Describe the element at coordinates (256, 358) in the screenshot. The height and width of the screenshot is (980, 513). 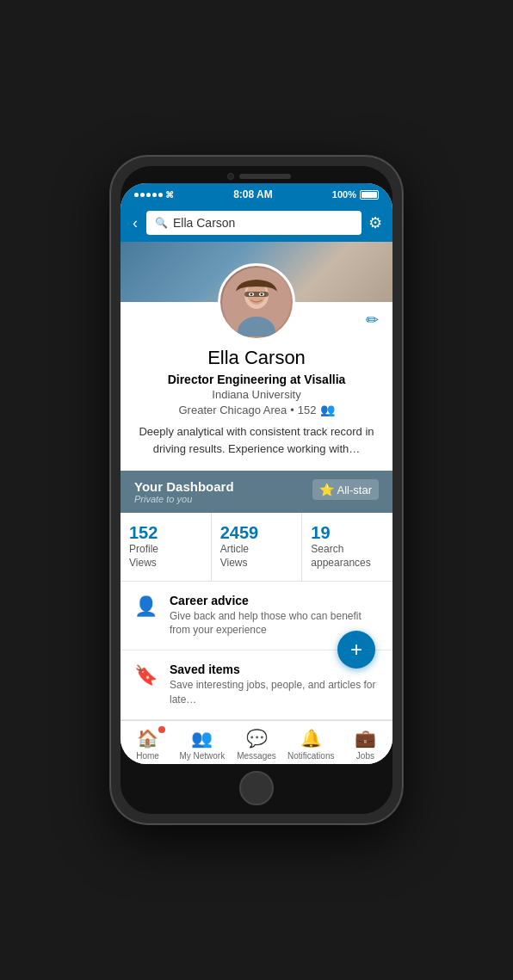
I see `profile-name: Ella Carson` at that location.